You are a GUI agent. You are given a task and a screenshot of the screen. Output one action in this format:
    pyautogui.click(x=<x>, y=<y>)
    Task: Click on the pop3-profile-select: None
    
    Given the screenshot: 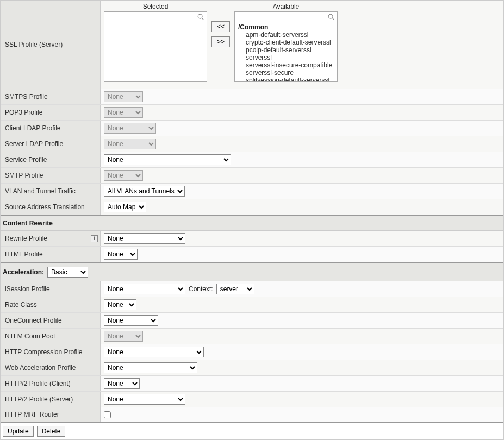 What is the action you would take?
    pyautogui.click(x=123, y=112)
    